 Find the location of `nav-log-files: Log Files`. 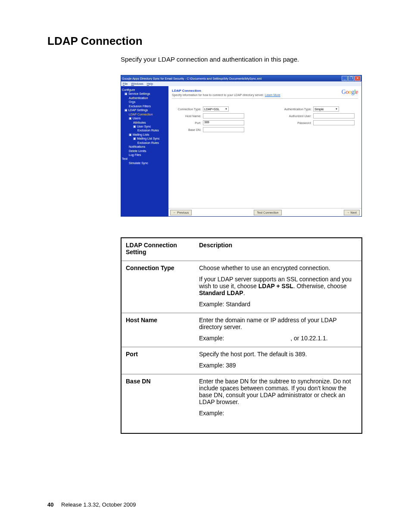

nav-log-files: Log Files is located at coordinates (145, 155).